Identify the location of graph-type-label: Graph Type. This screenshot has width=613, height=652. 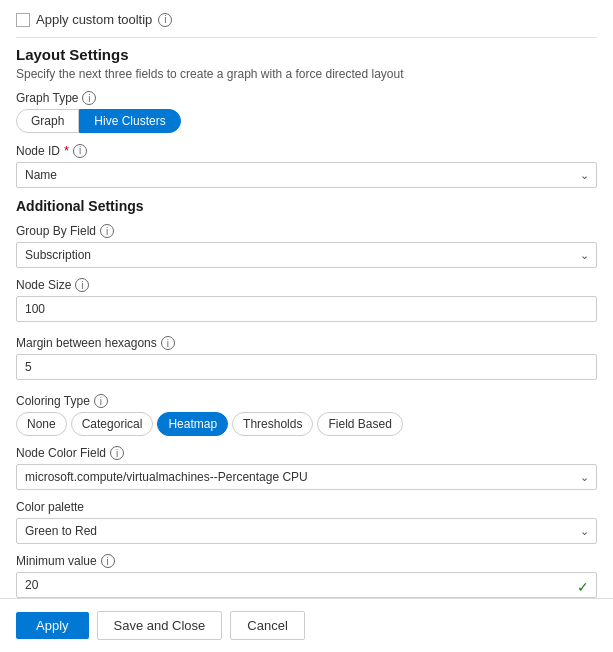
(47, 98).